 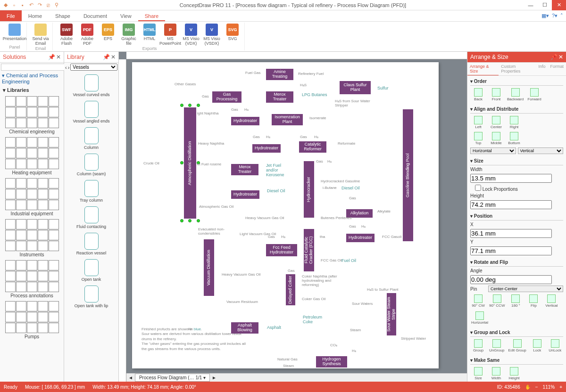 What do you see at coordinates (537, 346) in the screenshot?
I see `group-lock: Lock` at bounding box center [537, 346].